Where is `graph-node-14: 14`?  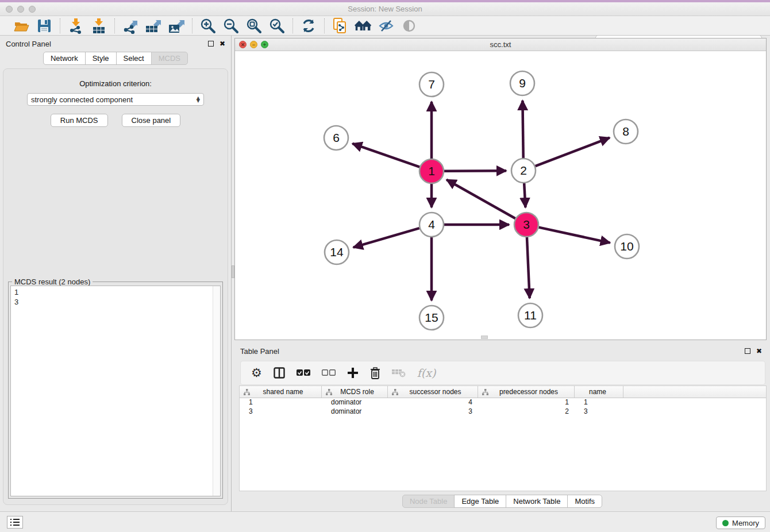
graph-node-14: 14 is located at coordinates (337, 252).